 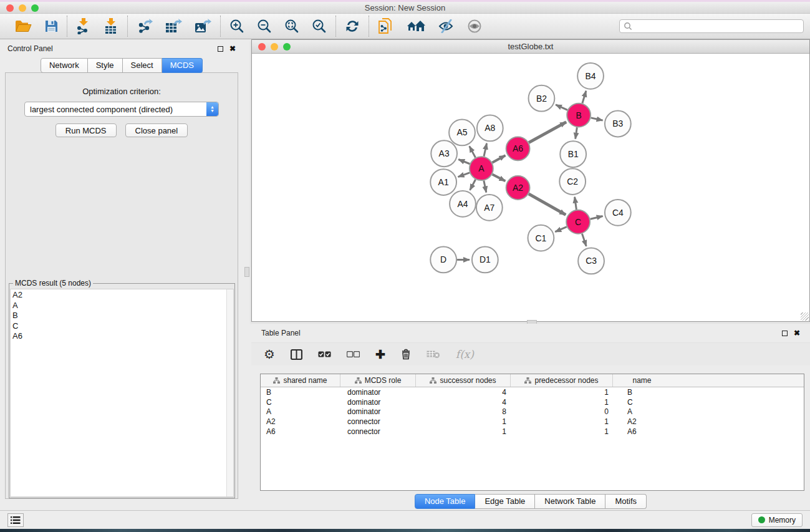 What do you see at coordinates (237, 26) in the screenshot?
I see `zoom-in-icon` at bounding box center [237, 26].